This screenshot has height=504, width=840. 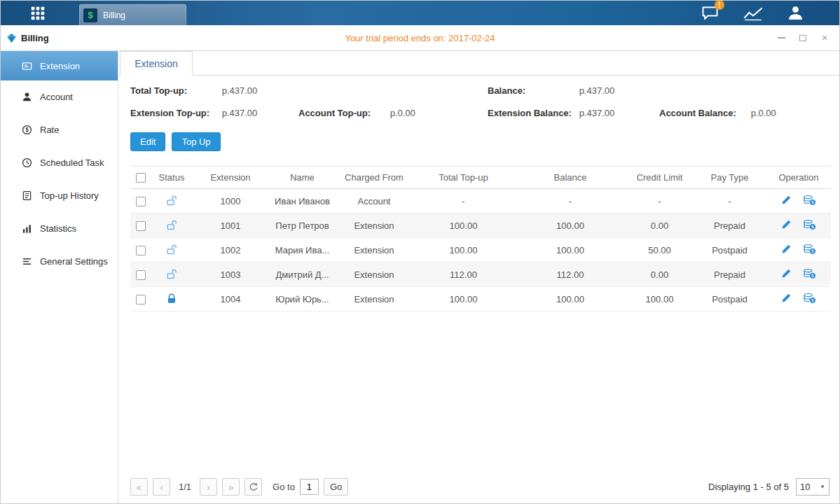 I want to click on sidebar-item-rate: Rate, so click(x=59, y=130).